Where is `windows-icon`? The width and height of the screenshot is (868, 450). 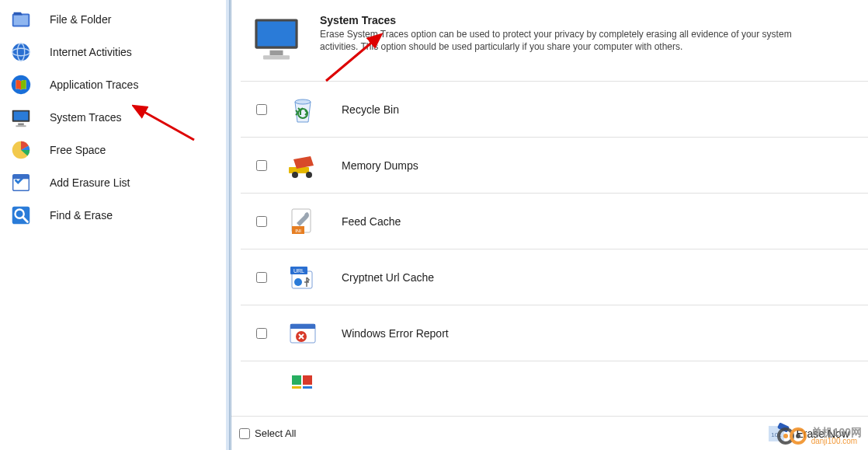
windows-icon is located at coordinates (21, 85).